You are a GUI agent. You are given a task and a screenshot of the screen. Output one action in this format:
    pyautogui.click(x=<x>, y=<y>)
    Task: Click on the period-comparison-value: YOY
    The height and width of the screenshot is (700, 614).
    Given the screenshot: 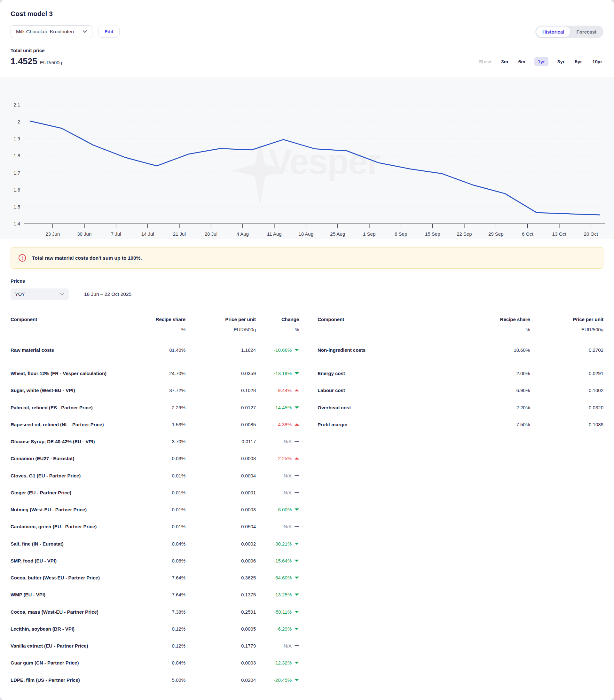 What is the action you would take?
    pyautogui.click(x=20, y=295)
    